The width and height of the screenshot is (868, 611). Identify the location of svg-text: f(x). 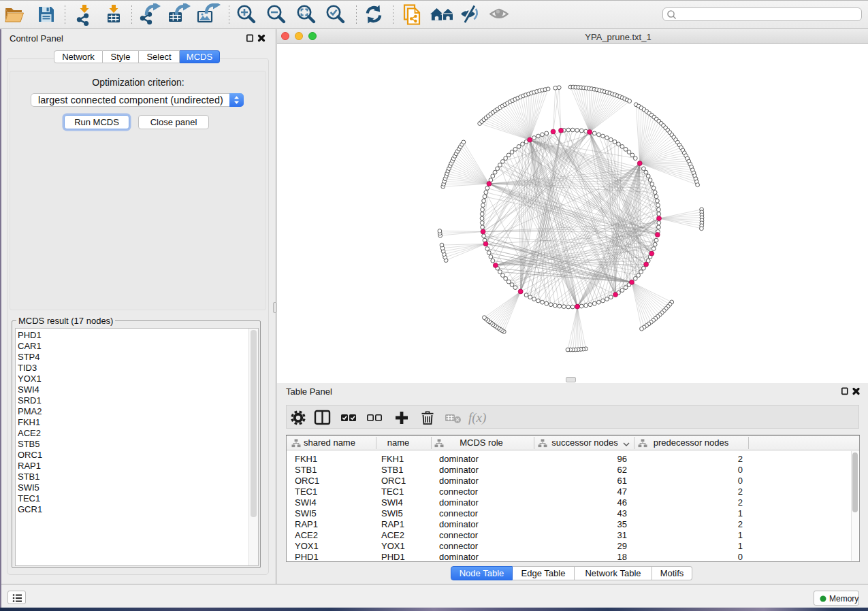
(477, 418).